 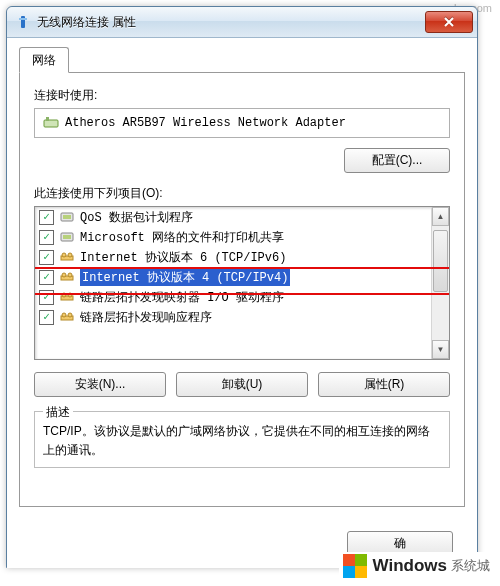 What do you see at coordinates (384, 384) in the screenshot?
I see `properties-button: 属性(R)` at bounding box center [384, 384].